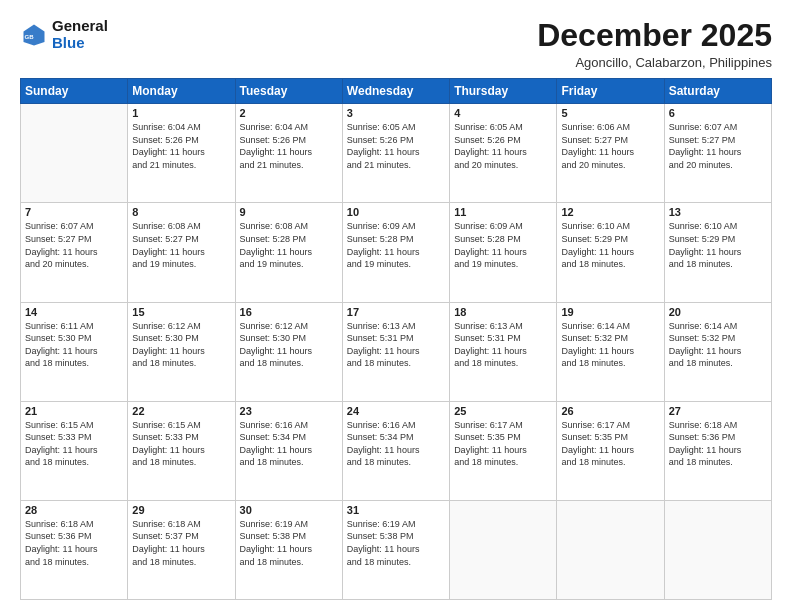 This screenshot has height=612, width=792. I want to click on col-sunday: Sunday, so click(74, 92).